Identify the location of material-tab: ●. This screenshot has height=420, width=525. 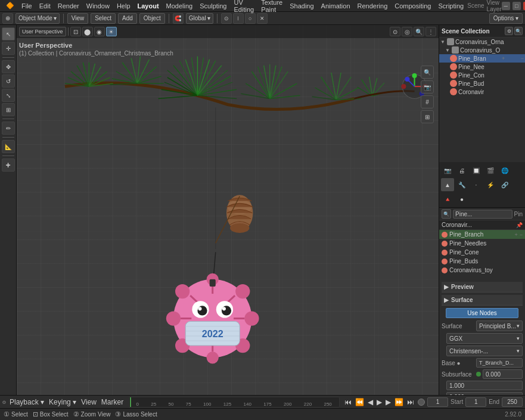
(462, 199).